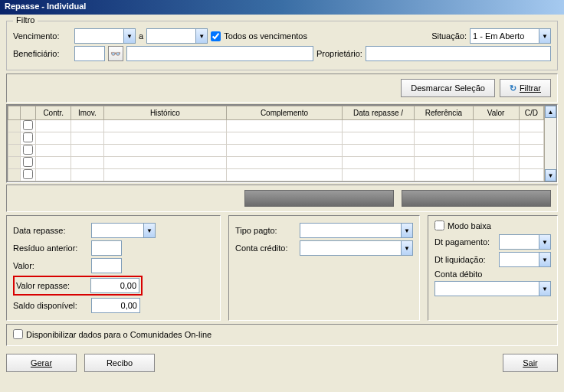 The image size is (564, 392). I want to click on conta-debito-label: Conta débito, so click(465, 274).